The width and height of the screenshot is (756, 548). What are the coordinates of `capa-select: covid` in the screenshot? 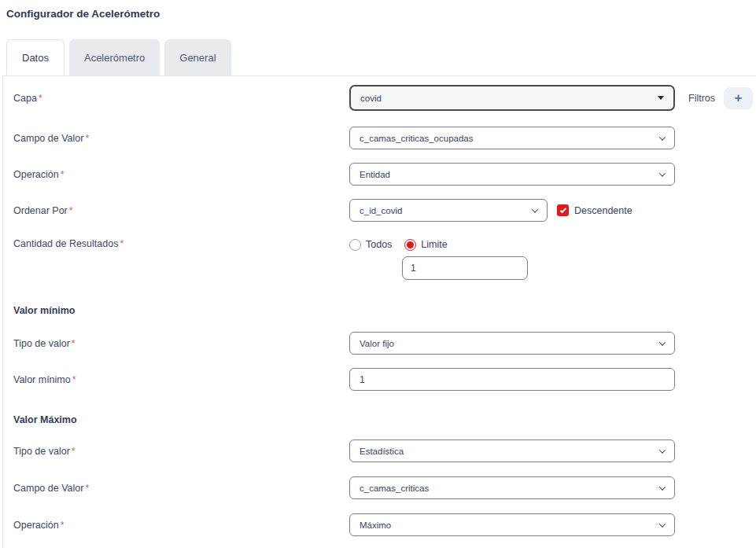 It's located at (512, 97).